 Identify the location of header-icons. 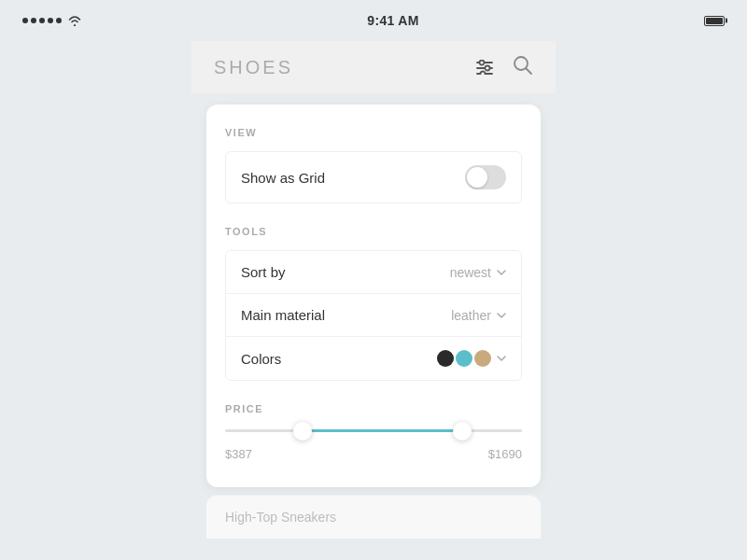
(504, 67).